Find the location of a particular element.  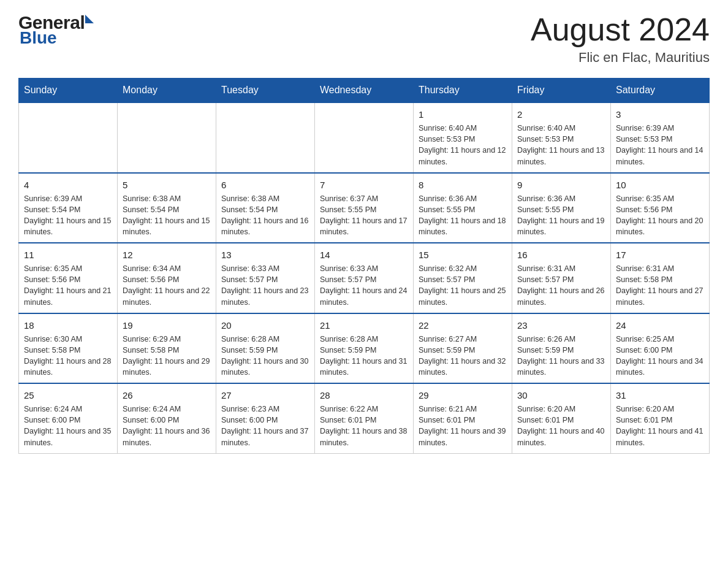

day-number: 15 is located at coordinates (463, 255).